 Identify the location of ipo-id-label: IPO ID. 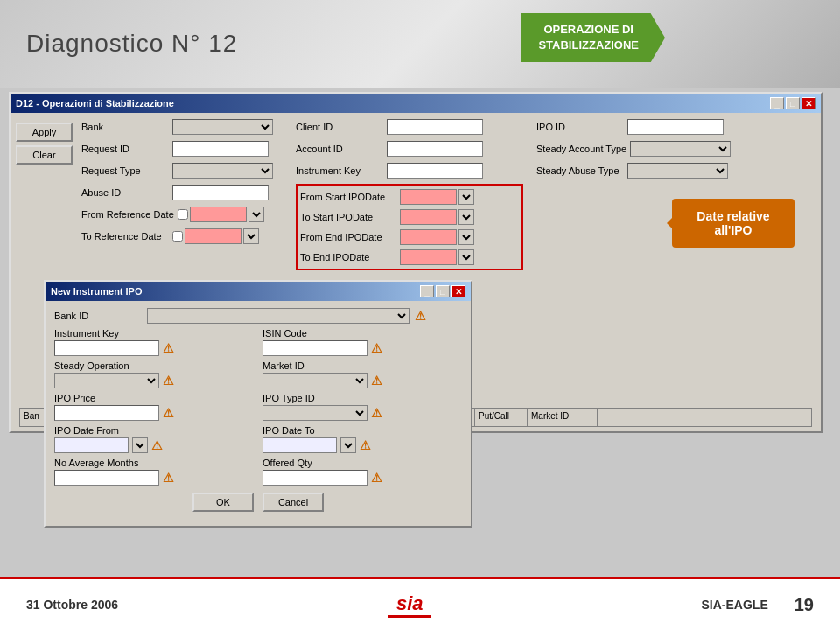
(580, 127).